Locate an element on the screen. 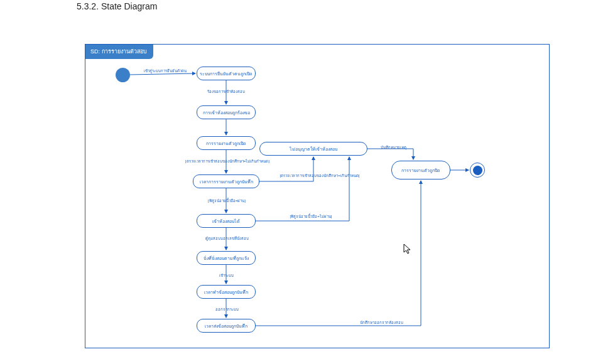 Image resolution: width=603 pixels, height=364 pixels. edge-enter-denied: [พิสูจน์อายนี้วมือ=ไม่ผ่าน] is located at coordinates (311, 217).